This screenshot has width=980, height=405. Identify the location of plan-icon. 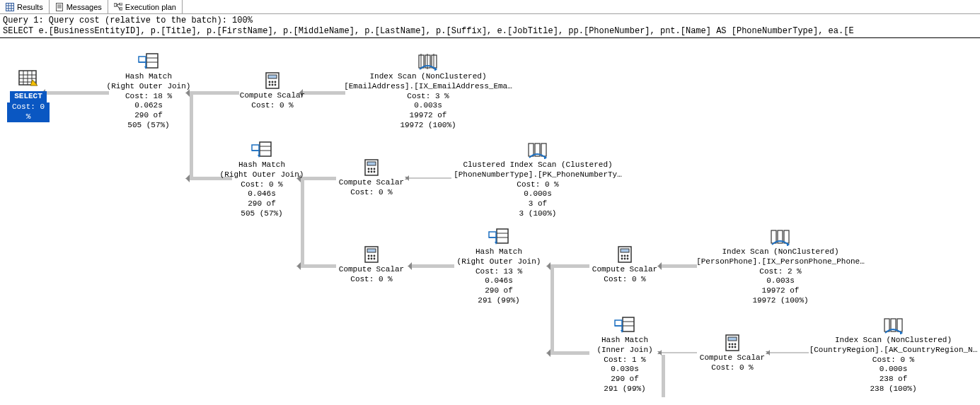
(118, 7).